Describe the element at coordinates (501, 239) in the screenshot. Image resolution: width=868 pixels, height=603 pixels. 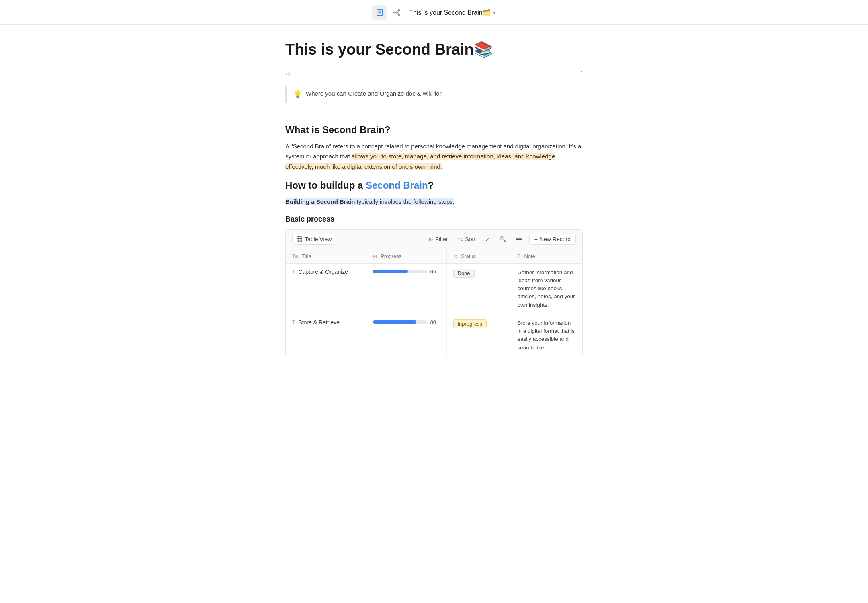
I see `toolbar-actions: ⊙ Filter ↑↓ Sort ⤢ 🔍 ••• + Ne` at that location.